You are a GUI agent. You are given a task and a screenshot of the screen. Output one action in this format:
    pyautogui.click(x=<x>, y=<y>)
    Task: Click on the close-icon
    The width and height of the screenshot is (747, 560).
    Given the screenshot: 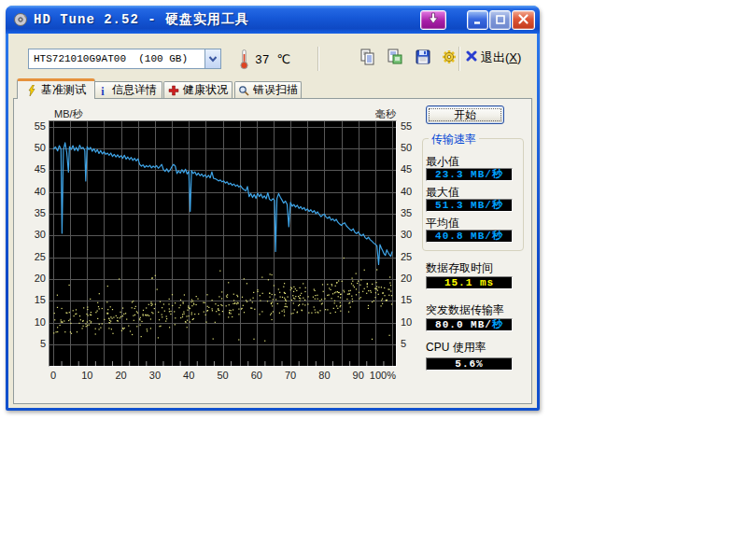 What is the action you would take?
    pyautogui.click(x=523, y=21)
    